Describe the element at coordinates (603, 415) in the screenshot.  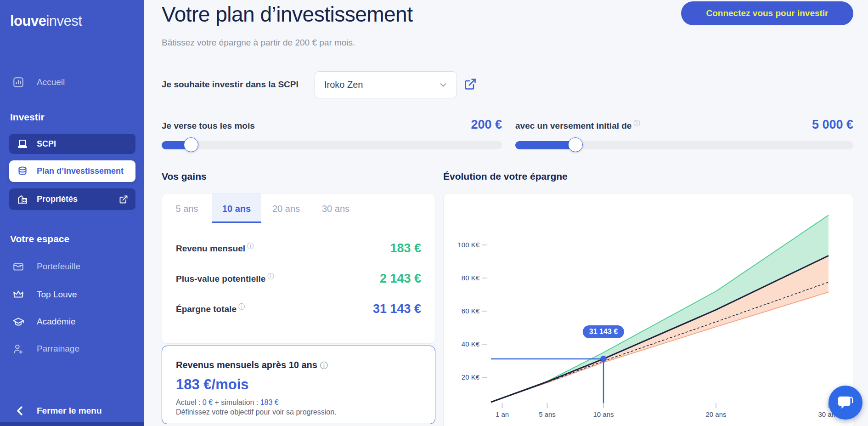
I see `svg-text: 10 ans` at that location.